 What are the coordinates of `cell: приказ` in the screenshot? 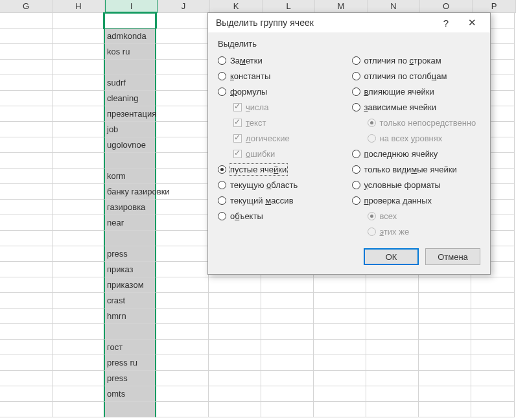 It's located at (130, 270).